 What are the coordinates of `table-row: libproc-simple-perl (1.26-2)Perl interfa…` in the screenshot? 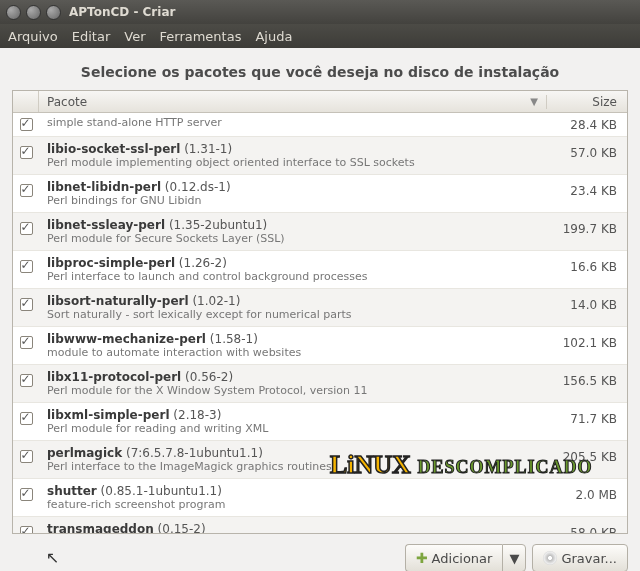 It's located at (320, 270).